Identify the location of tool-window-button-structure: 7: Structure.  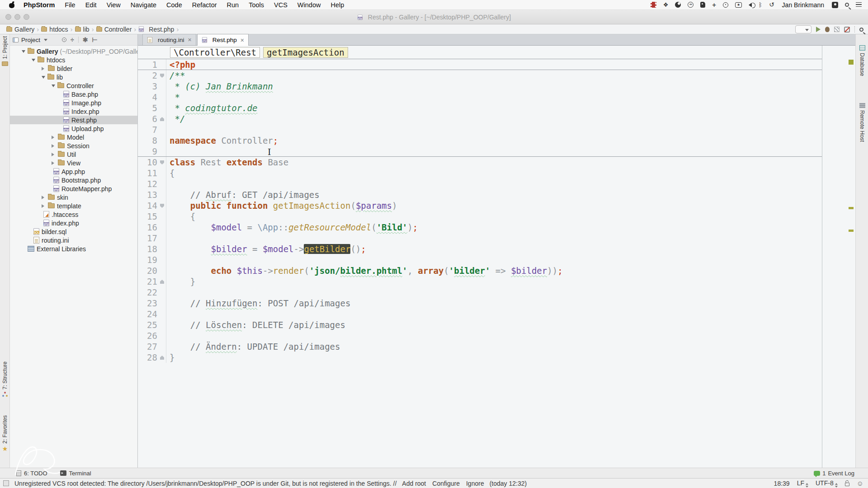
(5, 380).